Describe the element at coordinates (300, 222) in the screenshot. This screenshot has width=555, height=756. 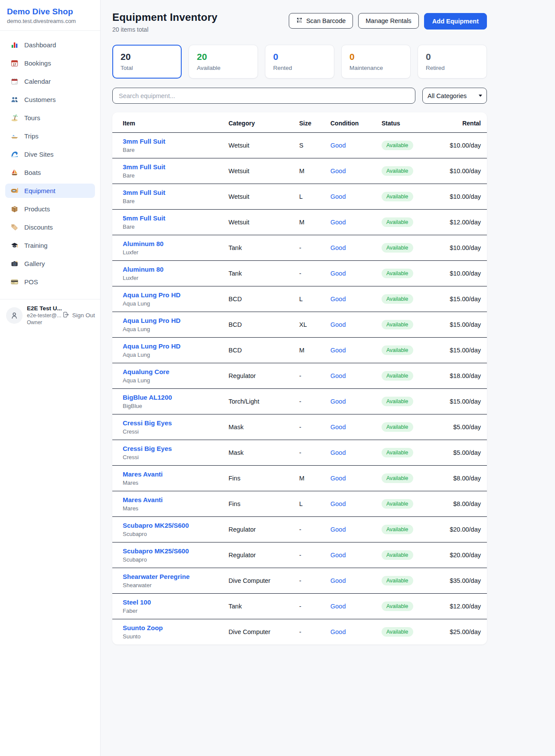
I see `table-row: 5mm Full SuitBareWetsuitMGoodAvailable$1…` at that location.